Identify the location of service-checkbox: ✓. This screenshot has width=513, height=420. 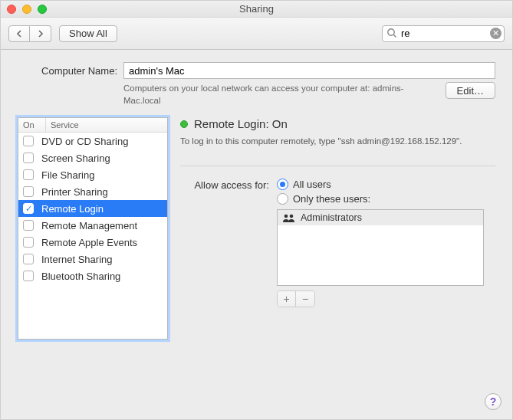
(28, 208).